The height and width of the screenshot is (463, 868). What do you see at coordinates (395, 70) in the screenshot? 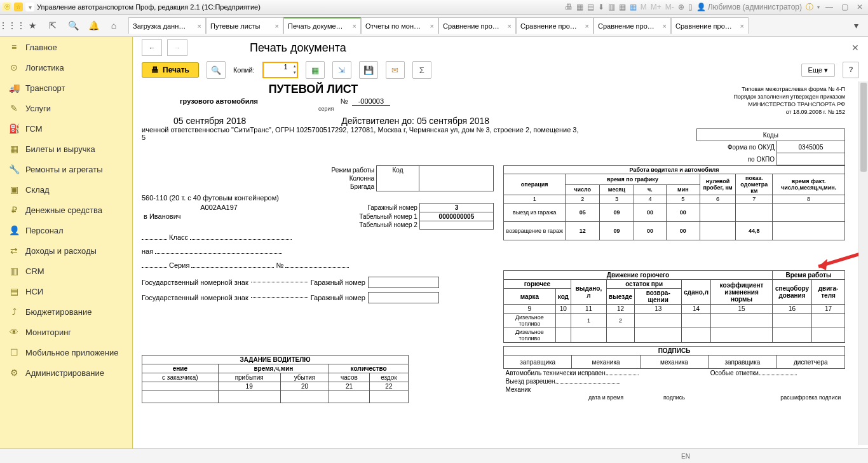
I see `mail-button: ✉` at bounding box center [395, 70].